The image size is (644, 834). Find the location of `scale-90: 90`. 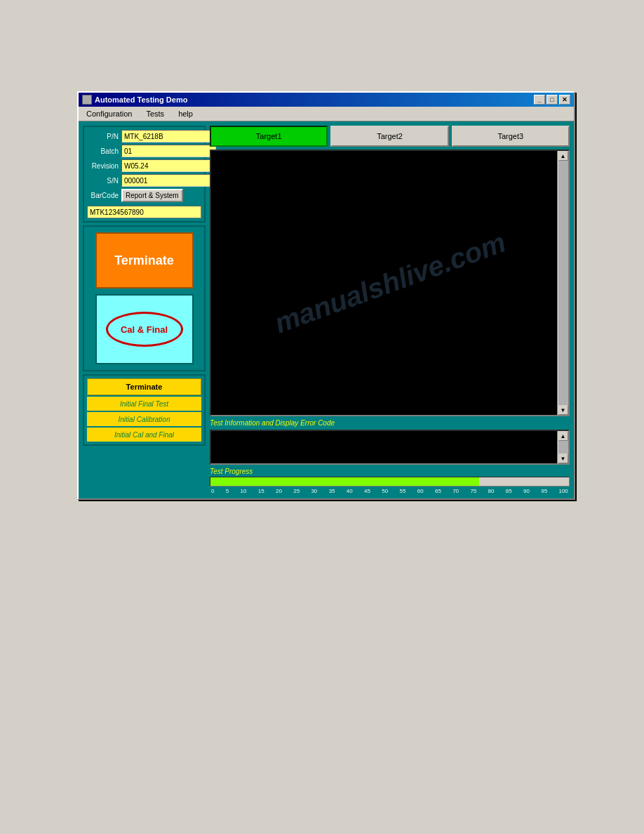

scale-90: 90 is located at coordinates (526, 491).